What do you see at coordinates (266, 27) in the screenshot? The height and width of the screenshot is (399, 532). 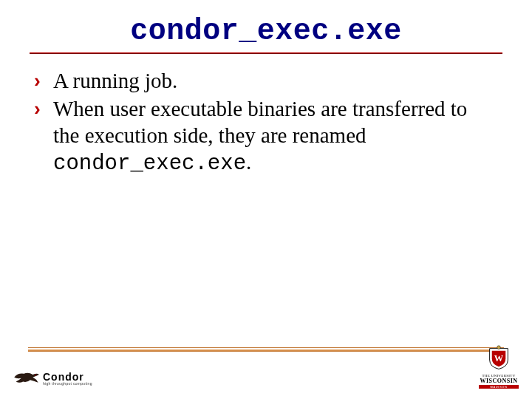 I see `slide-title: condor_exec.exe` at bounding box center [266, 27].